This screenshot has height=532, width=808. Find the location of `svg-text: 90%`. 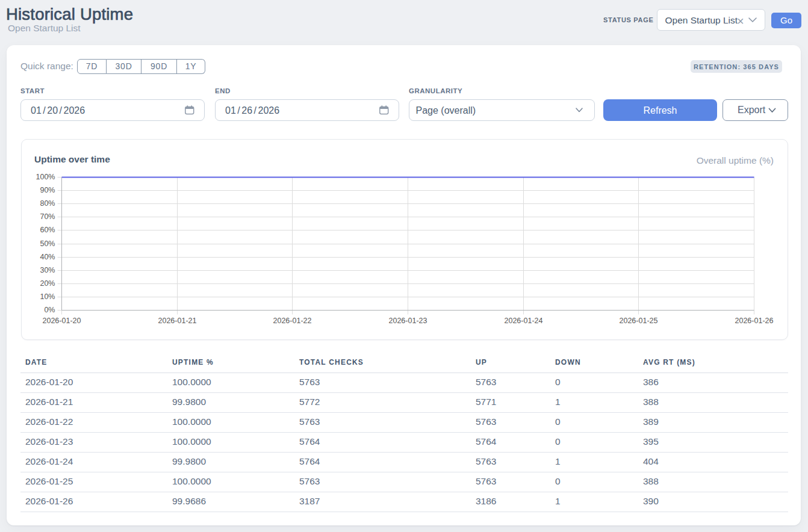

svg-text: 90% is located at coordinates (47, 190).